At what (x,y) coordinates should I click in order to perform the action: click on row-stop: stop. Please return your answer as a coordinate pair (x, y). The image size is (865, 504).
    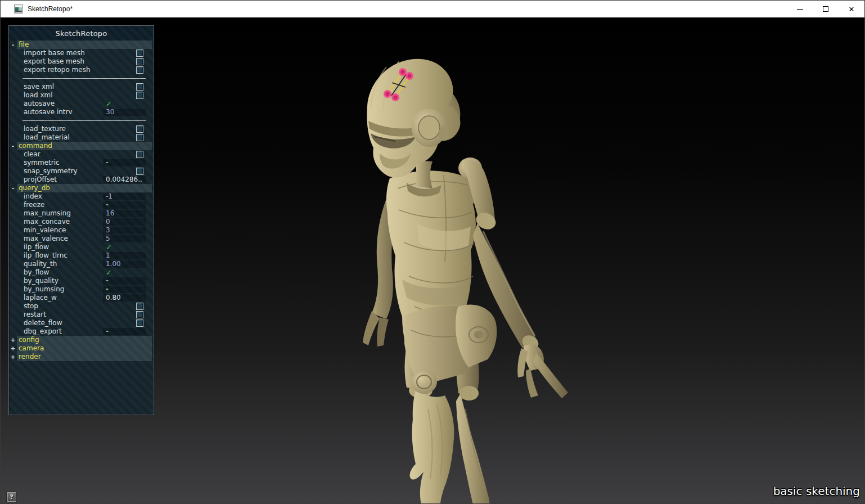
    Looking at the image, I should click on (81, 306).